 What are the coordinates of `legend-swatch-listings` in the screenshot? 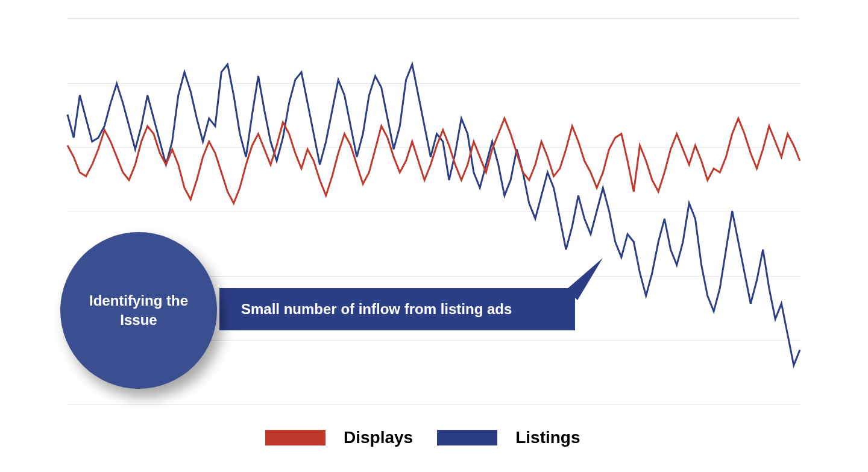 It's located at (467, 438).